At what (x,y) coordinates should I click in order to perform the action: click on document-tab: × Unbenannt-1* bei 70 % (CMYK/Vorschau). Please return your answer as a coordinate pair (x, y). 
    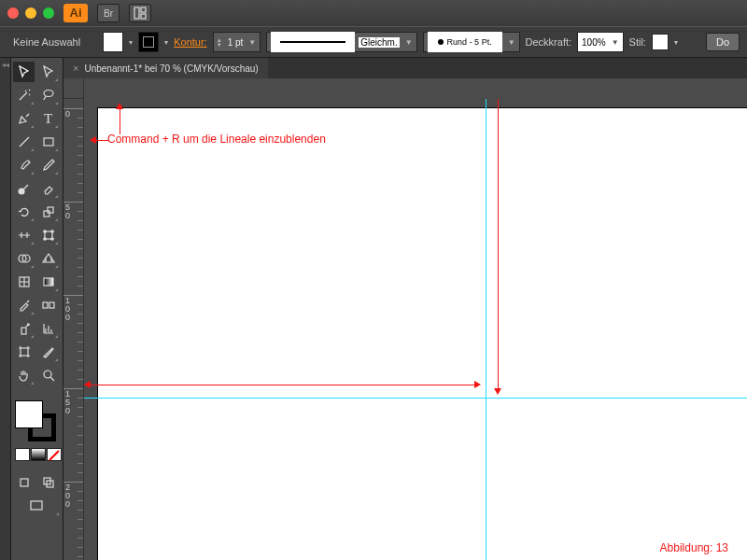
    Looking at the image, I should click on (166, 68).